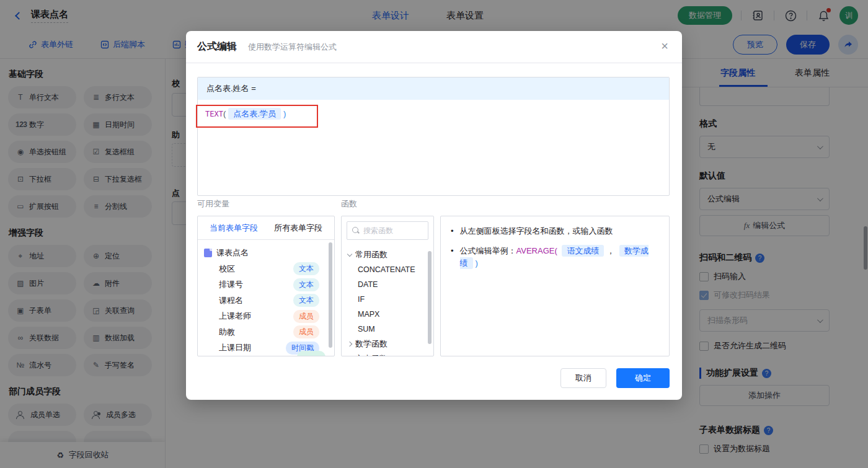 The width and height of the screenshot is (868, 468). Describe the element at coordinates (433, 136) in the screenshot. I see `formula-editor: 点名表.姓名 = TEXT(点名表.学员)` at that location.